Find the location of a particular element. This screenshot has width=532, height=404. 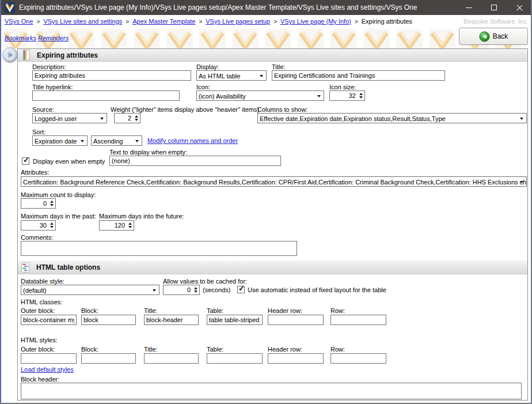

display-even-when-empty-checkbox: ✓ is located at coordinates (25, 161).